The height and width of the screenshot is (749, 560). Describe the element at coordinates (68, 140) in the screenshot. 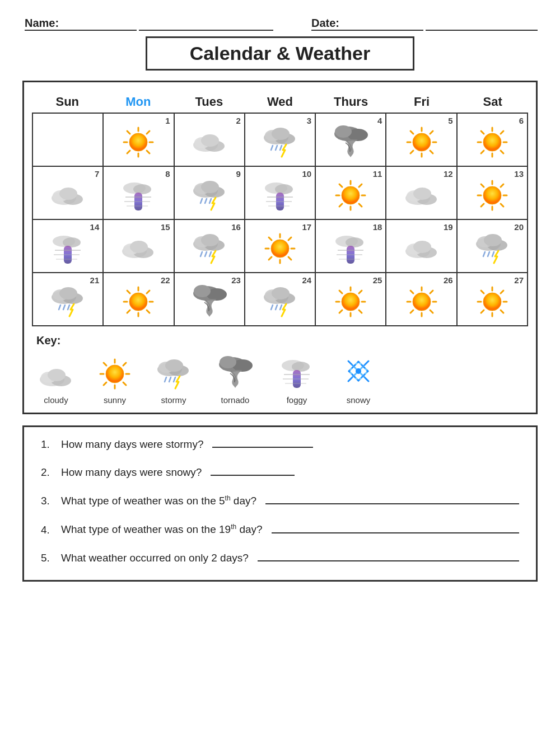

I see `cal-cell-empty` at that location.